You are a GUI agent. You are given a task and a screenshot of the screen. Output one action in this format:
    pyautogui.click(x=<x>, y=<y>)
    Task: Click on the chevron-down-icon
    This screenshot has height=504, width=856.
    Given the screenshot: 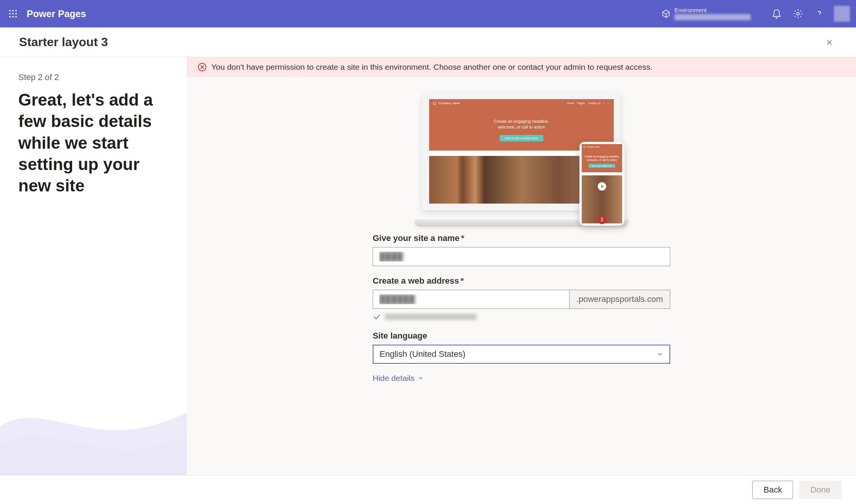 What is the action you would take?
    pyautogui.click(x=660, y=354)
    